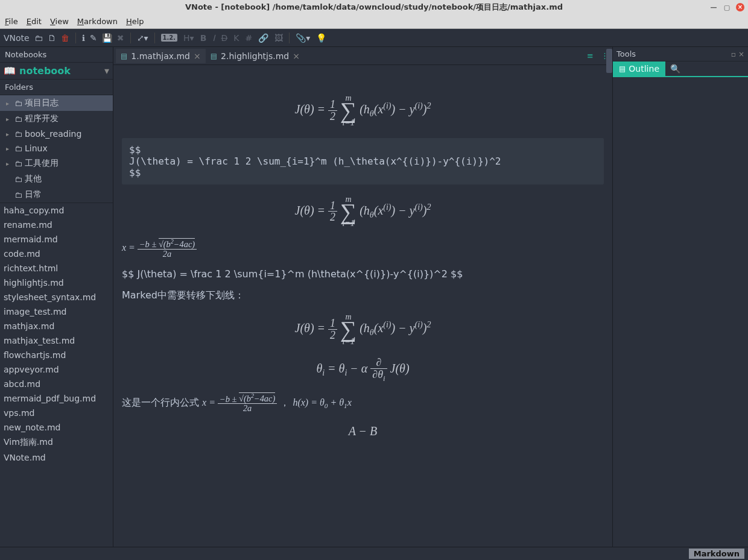 This screenshot has width=748, height=560. Describe the element at coordinates (363, 329) in the screenshot. I see `equation-cost-3: J(θ) = 12 m∑i=1 (hθ(x(i)) − y(i))2` at that location.